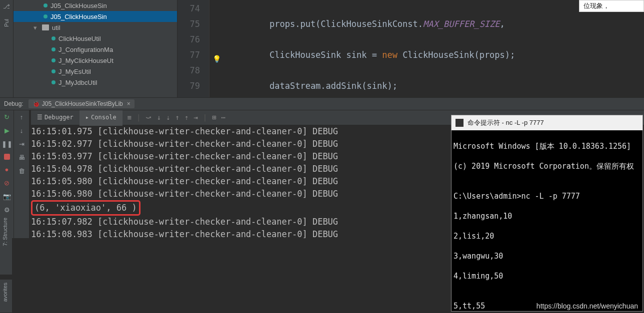 The image size is (644, 313). What do you see at coordinates (176, 118) in the screenshot?
I see `step-toolbar: ≡ | ⤻ ↓ ⇣ ↑ ⇡ ⇥ | ⊞ ⋯` at bounding box center [176, 118].